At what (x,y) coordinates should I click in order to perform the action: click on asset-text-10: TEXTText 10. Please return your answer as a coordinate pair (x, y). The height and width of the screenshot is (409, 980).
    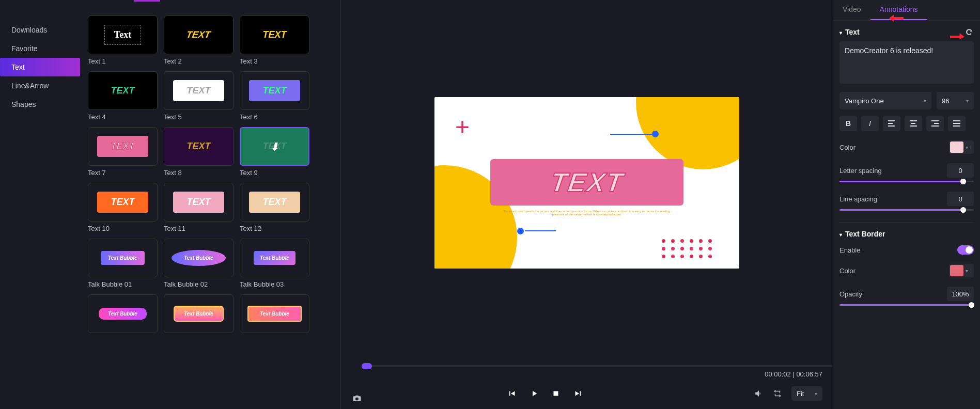
    Looking at the image, I should click on (123, 208).